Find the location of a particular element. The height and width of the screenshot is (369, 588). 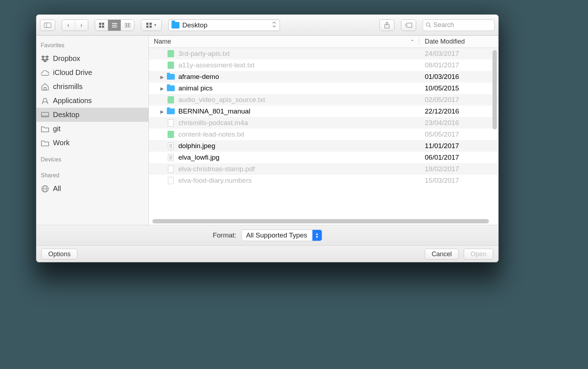

sidebar-item-work: Work is located at coordinates (92, 143).